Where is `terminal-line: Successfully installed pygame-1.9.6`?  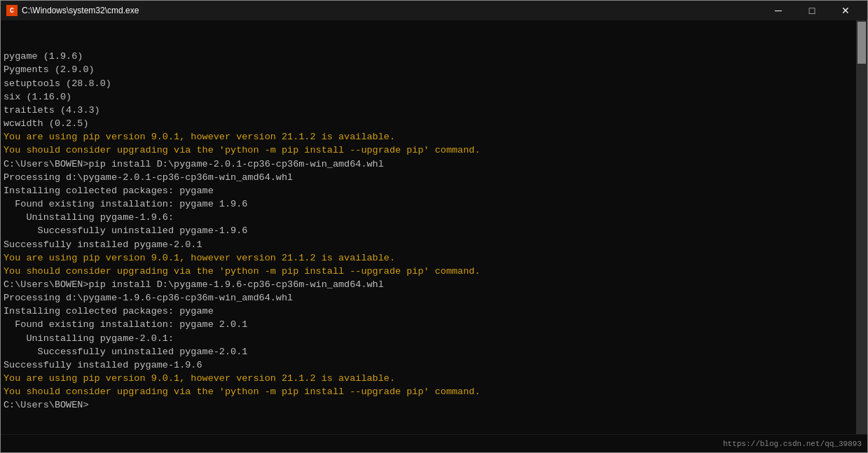
terminal-line: Successfully installed pygame-1.9.6 is located at coordinates (429, 365).